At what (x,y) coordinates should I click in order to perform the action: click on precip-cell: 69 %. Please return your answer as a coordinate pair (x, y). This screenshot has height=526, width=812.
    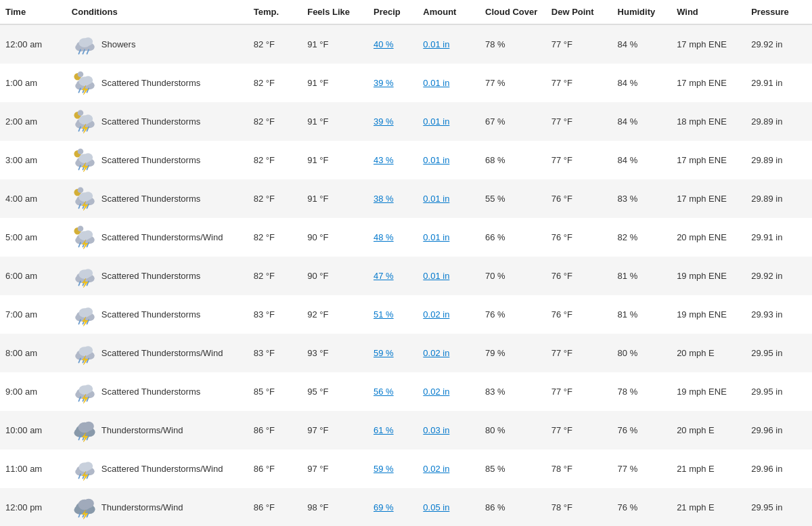
    Looking at the image, I should click on (392, 507).